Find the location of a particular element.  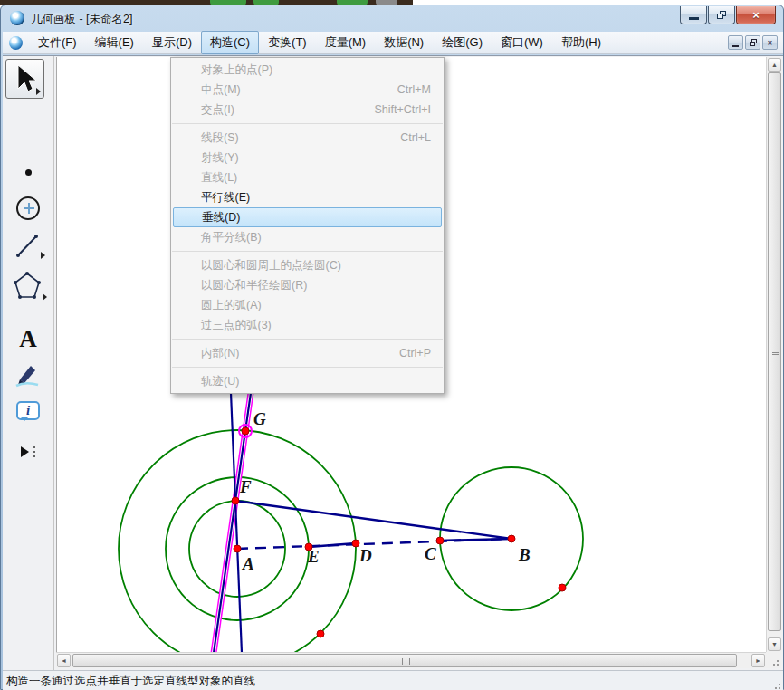

marker-tool is located at coordinates (28, 374).